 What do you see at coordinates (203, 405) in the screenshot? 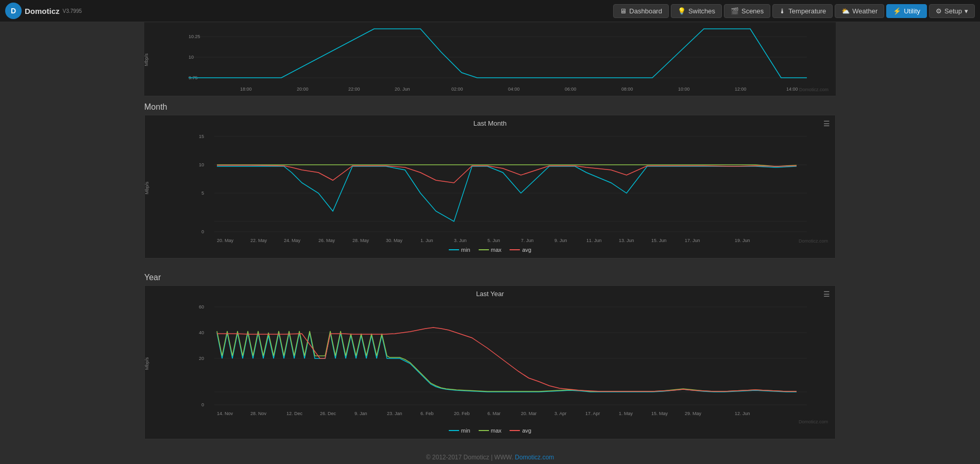
I see `svg-text: 0` at bounding box center [203, 405].